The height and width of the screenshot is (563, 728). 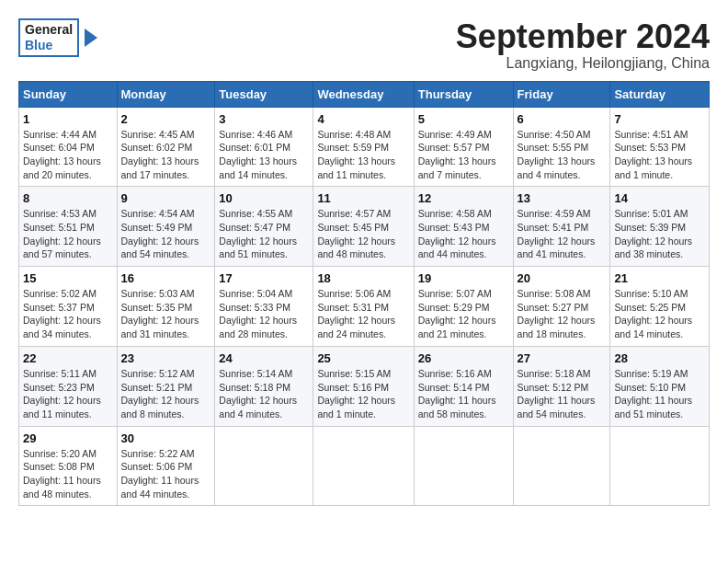 I want to click on calendar-cell: 4Sunrise: 4:48 AM Sunset: 5:59 PM Daylig…, so click(x=364, y=147).